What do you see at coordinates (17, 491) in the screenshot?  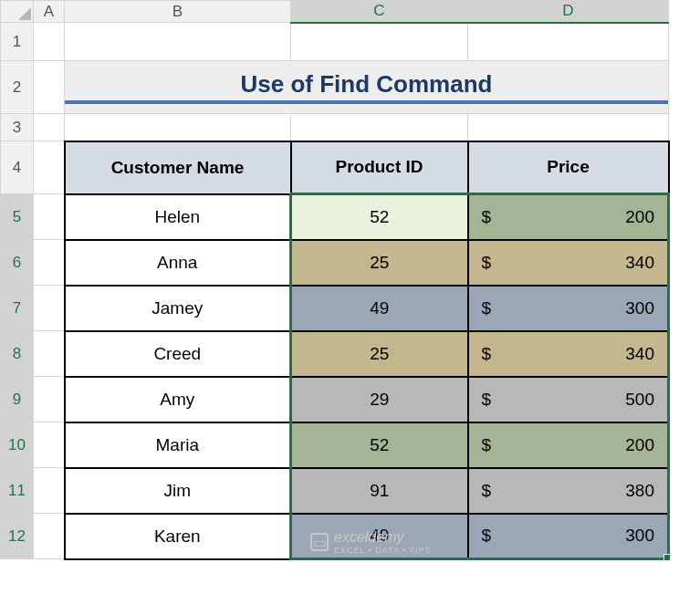 I see `row-header-11: 11` at bounding box center [17, 491].